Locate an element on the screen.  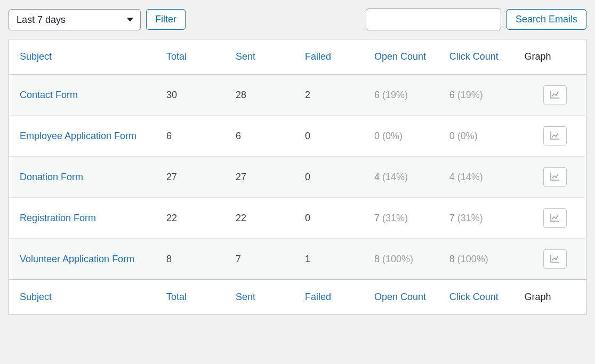
toolbar-region: Last 7 days Filter Search Emails is located at coordinates (298, 19).